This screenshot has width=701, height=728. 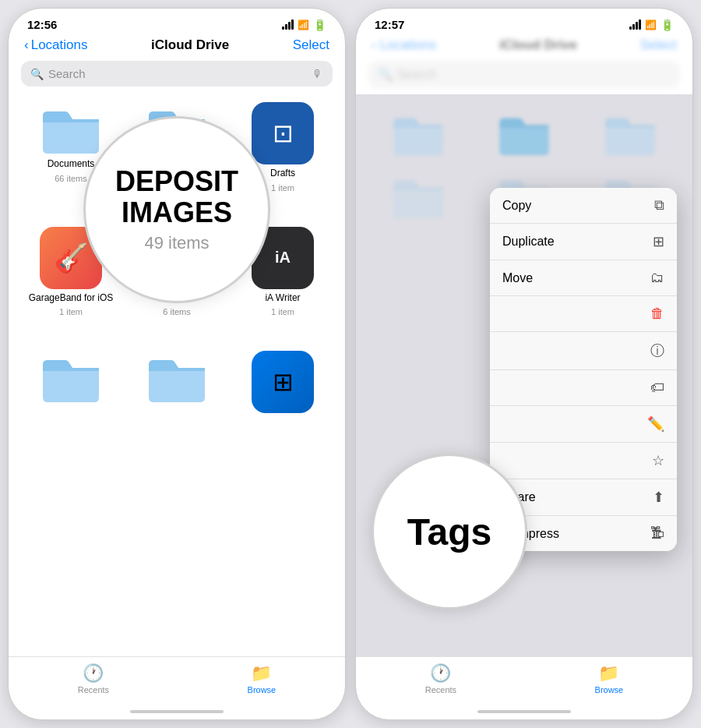 What do you see at coordinates (72, 299) in the screenshot?
I see `file-name: GarageBand for iOS` at bounding box center [72, 299].